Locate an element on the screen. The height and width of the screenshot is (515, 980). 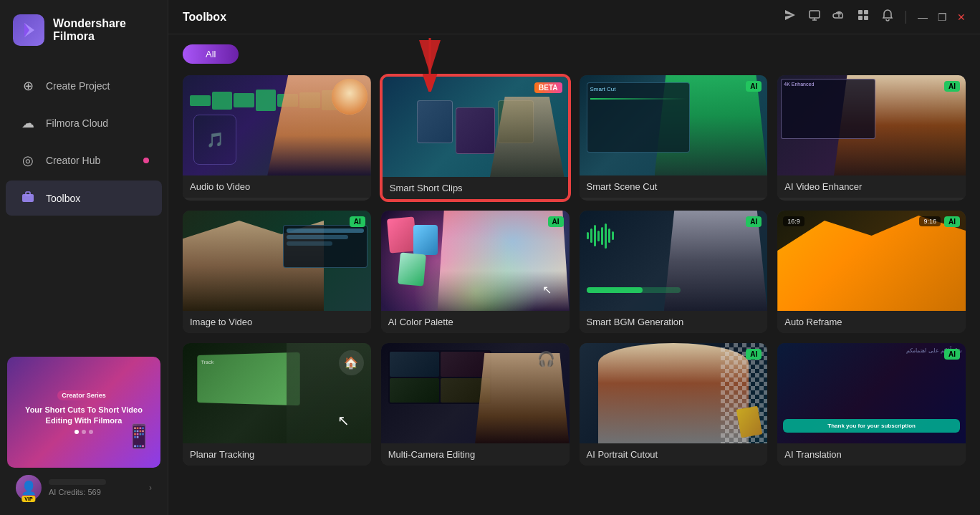
size-indicator-2: 9:16 is located at coordinates (930, 221).